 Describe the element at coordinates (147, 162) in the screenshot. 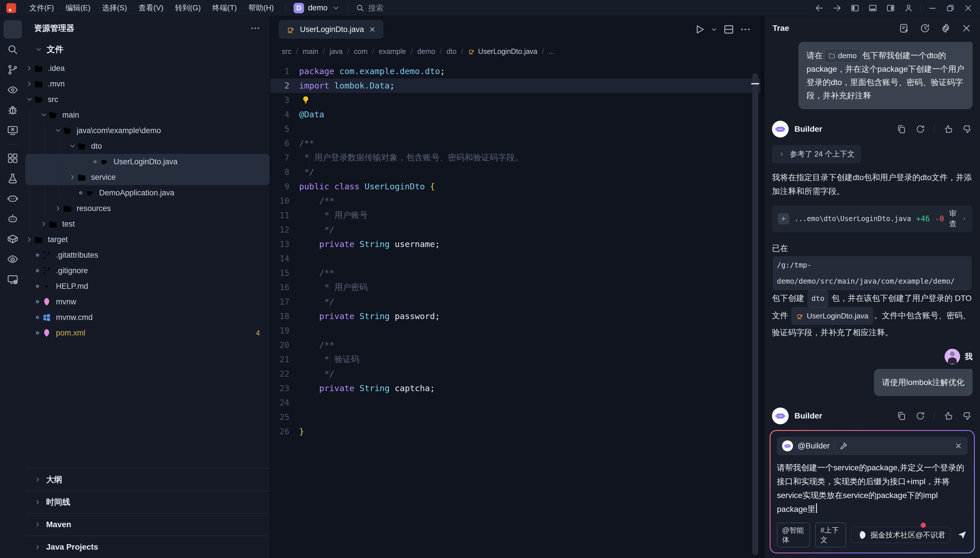

I see `tree-row-UserLoginDto.java: UserLoginDto.java` at that location.